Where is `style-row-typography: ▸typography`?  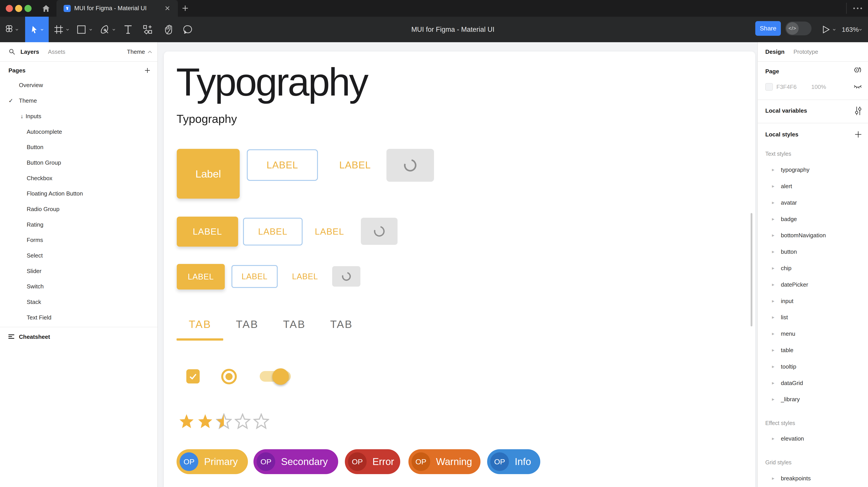 style-row-typography: ▸typography is located at coordinates (813, 170).